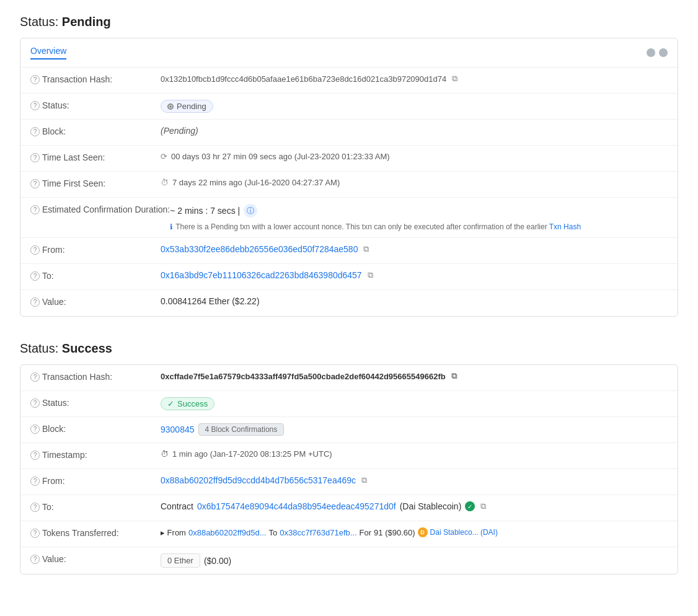 The width and height of the screenshot is (698, 616). What do you see at coordinates (414, 506) in the screenshot?
I see `success-to-value: Contract 0x6b175474e89094c44da98b954eede…` at bounding box center [414, 506].